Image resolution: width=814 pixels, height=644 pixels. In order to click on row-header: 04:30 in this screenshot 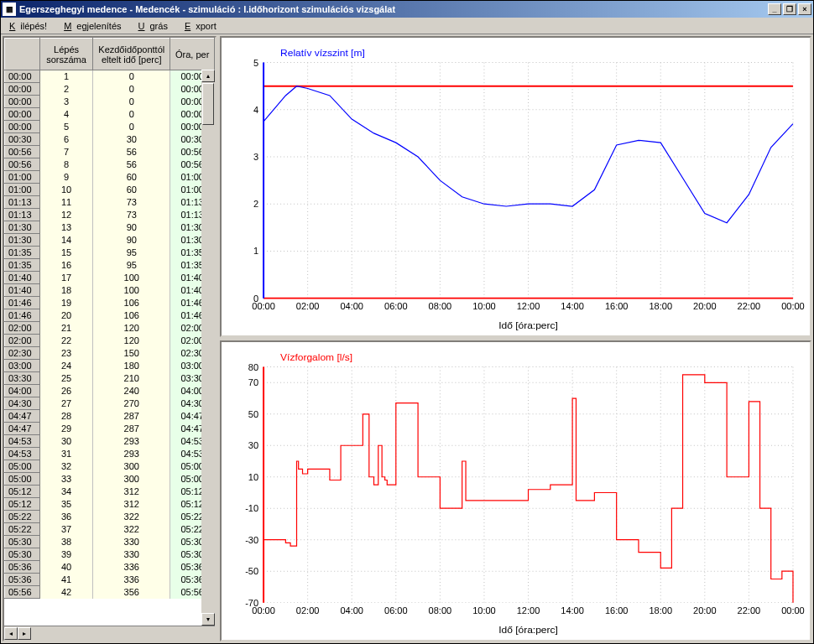, I will do `click(23, 404)`.